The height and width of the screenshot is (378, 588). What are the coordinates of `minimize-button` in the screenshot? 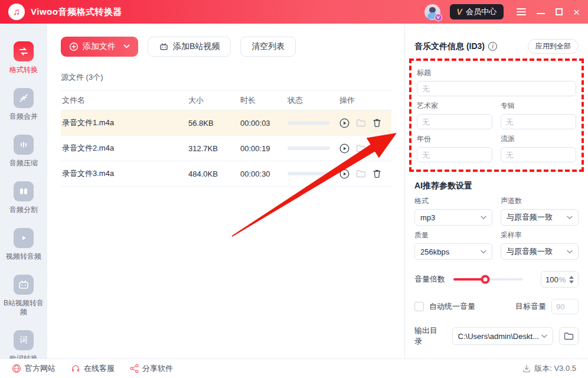 It's located at (541, 14).